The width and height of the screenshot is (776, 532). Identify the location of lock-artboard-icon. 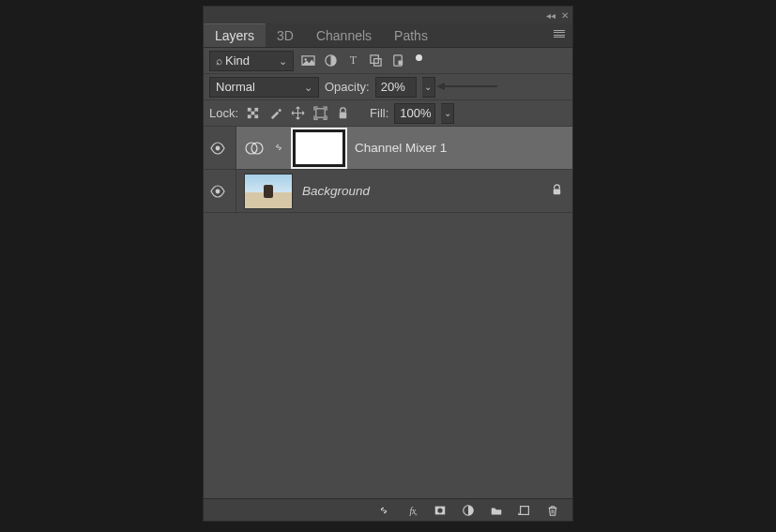
(320, 114).